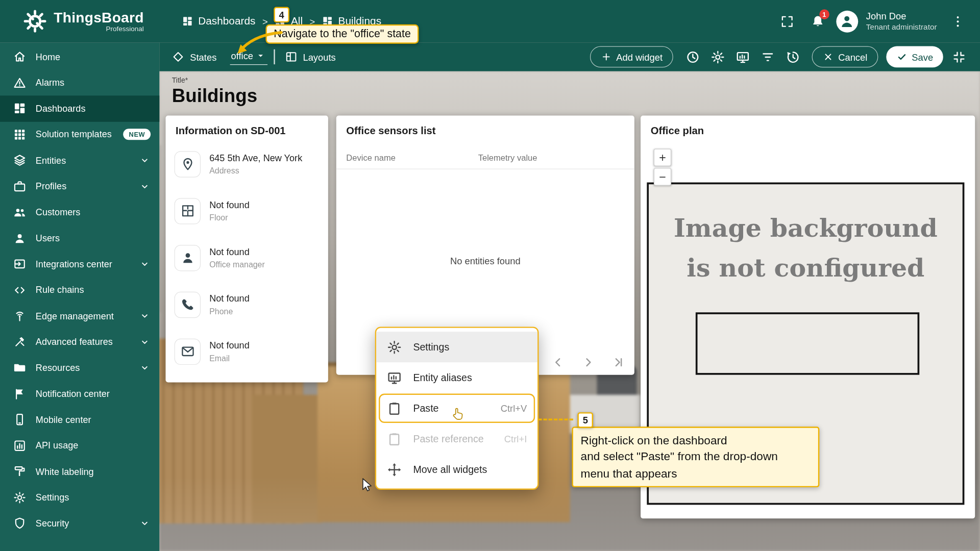 The image size is (980, 551). Describe the element at coordinates (80, 83) in the screenshot. I see `sidebar-item-alarms: Alarms` at that location.